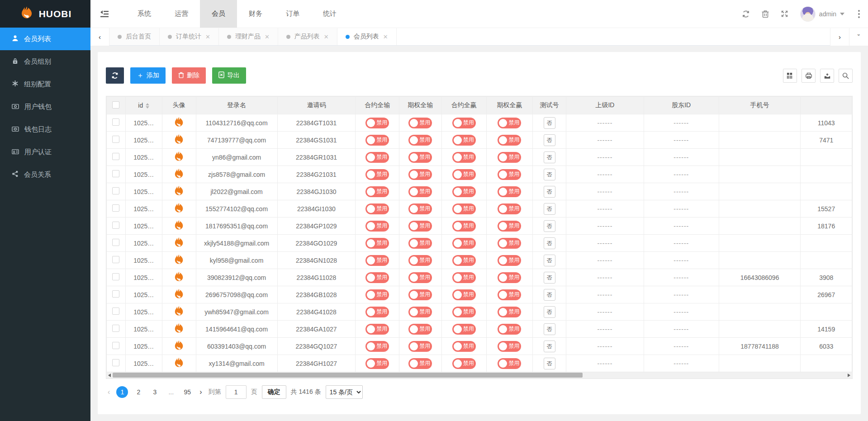 This screenshot has height=421, width=868. Describe the element at coordinates (104, 14) in the screenshot. I see `sidebar-toggle-icon` at that location.